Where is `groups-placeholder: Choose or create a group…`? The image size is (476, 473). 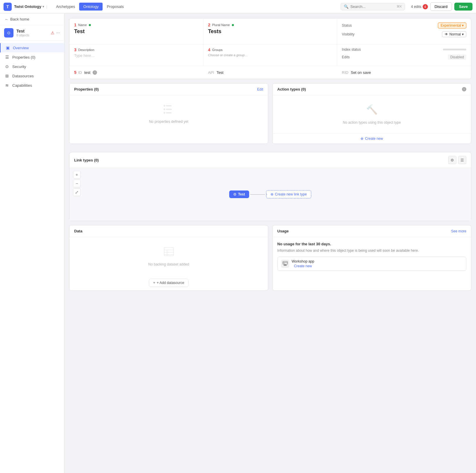
groups-placeholder: Choose or create a group… is located at coordinates (270, 55).